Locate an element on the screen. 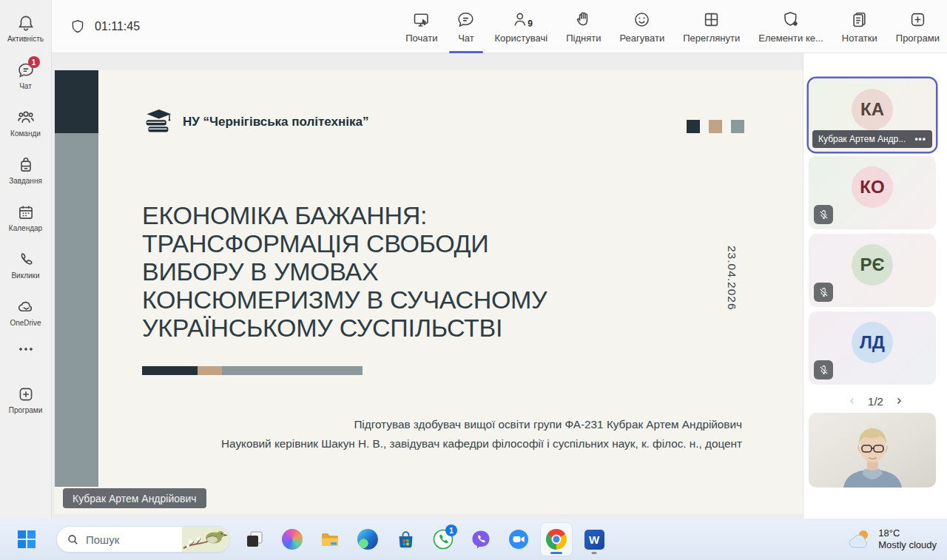 The height and width of the screenshot is (560, 947). grid-icon is located at coordinates (712, 19).